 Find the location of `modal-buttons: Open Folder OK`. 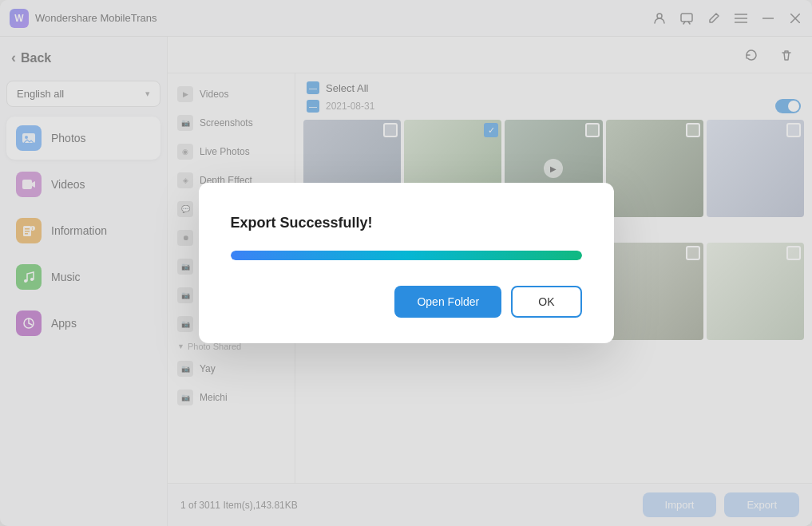

modal-buttons: Open Folder OK is located at coordinates (488, 302).